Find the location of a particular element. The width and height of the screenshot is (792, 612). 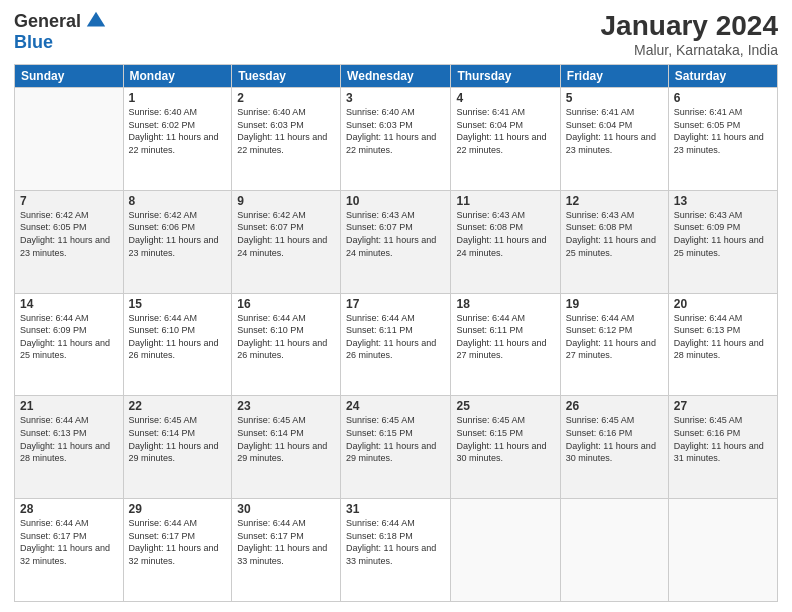

calendar-cell: 11Sunrise: 6:43 AMSunset: 6:08 PMDayligh… is located at coordinates (506, 242).